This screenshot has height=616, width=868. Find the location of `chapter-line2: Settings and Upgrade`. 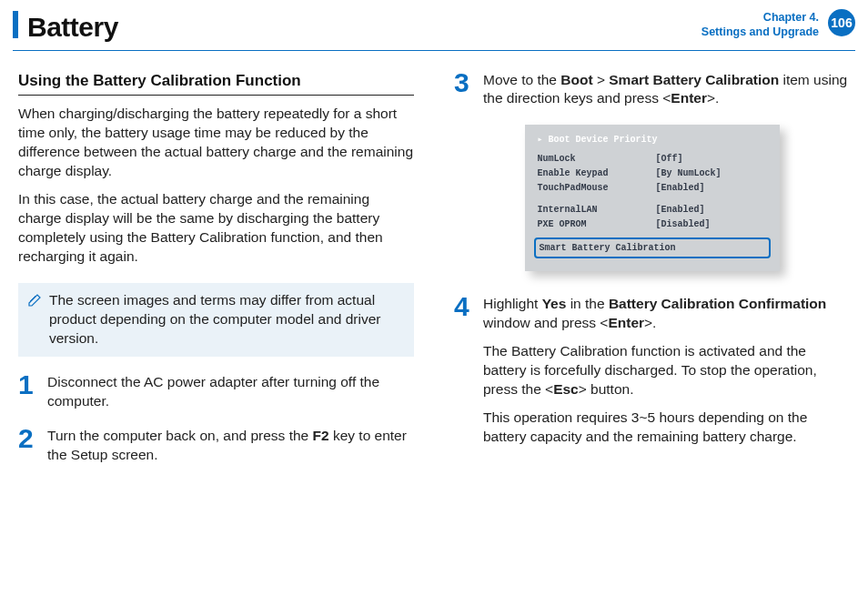

chapter-line2: Settings and Upgrade is located at coordinates (761, 33).